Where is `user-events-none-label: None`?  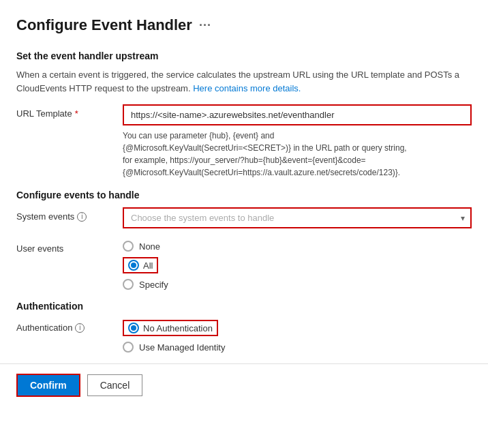 user-events-none-label: None is located at coordinates (150, 247).